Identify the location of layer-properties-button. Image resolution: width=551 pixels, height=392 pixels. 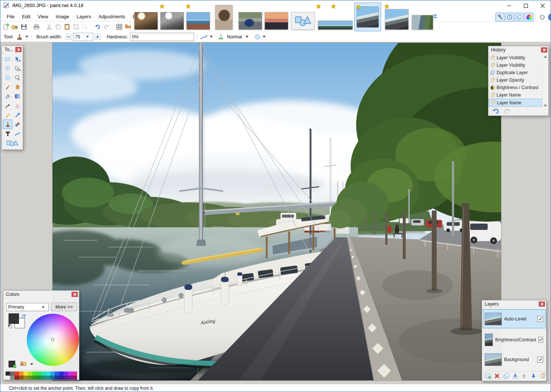
(542, 376).